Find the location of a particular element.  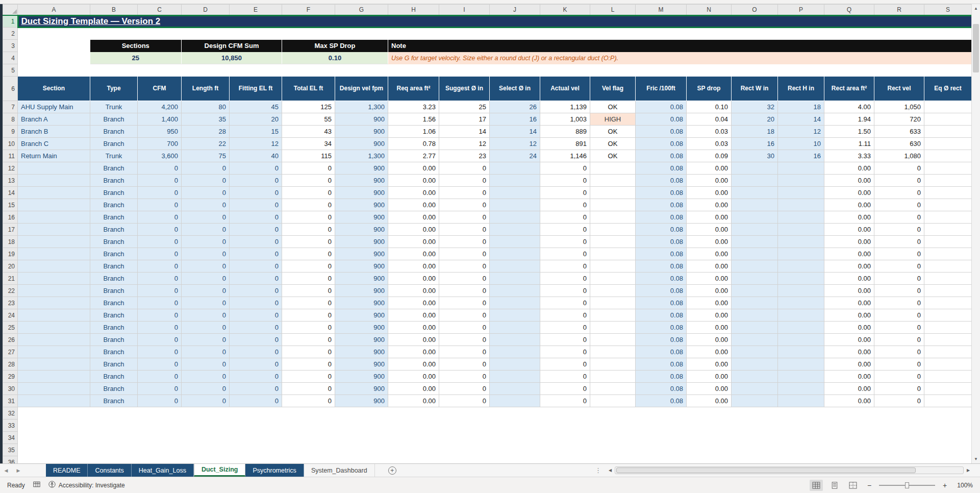

cell: 4.00 is located at coordinates (849, 107).